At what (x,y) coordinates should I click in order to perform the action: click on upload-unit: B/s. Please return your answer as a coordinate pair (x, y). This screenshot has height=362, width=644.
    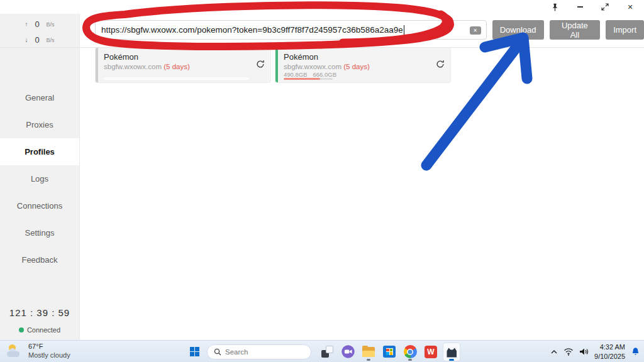
    Looking at the image, I should click on (50, 25).